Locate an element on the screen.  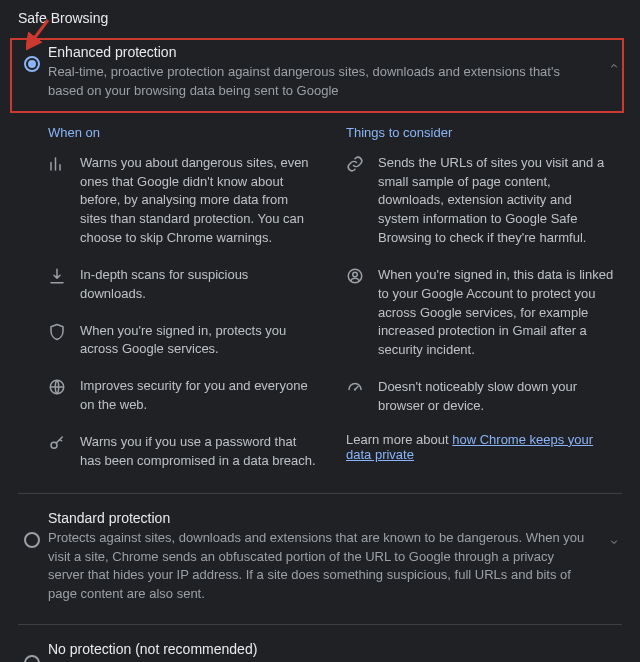
learn-more-text: Learn more about how Chrome keeps your d… is located at coordinates (480, 447).